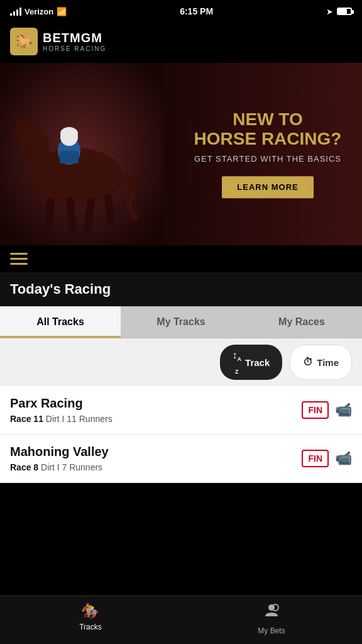 The height and width of the screenshot is (644, 362). Describe the element at coordinates (74, 49) in the screenshot. I see `app-subtitle: HORSE RACING` at that location.